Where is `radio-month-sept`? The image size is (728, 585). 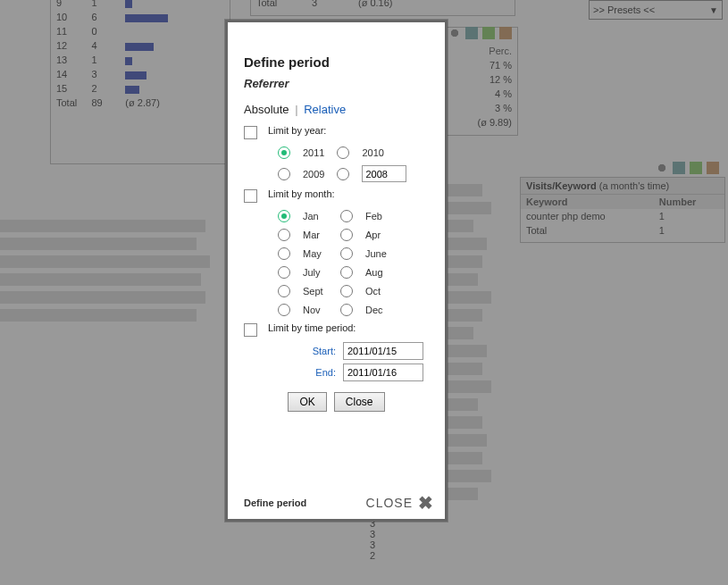
radio-month-sept is located at coordinates (284, 291).